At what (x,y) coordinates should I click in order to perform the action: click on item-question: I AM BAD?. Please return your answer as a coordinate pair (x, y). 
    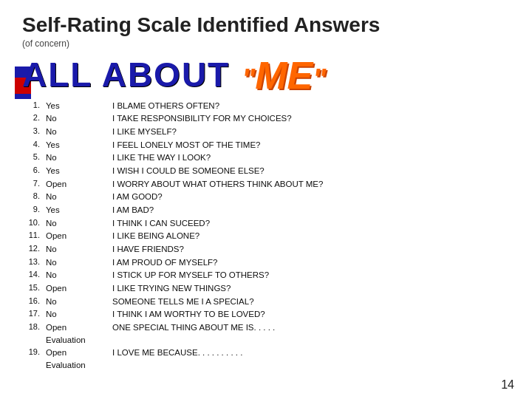
    Looking at the image, I should click on (310, 210).